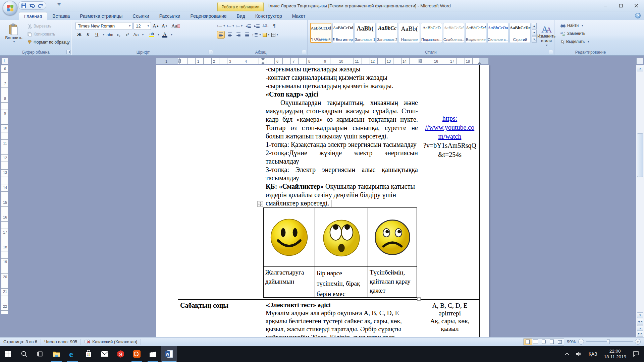  What do you see at coordinates (450, 137) in the screenshot?
I see `youtube-link-line: m/watch` at bounding box center [450, 137].